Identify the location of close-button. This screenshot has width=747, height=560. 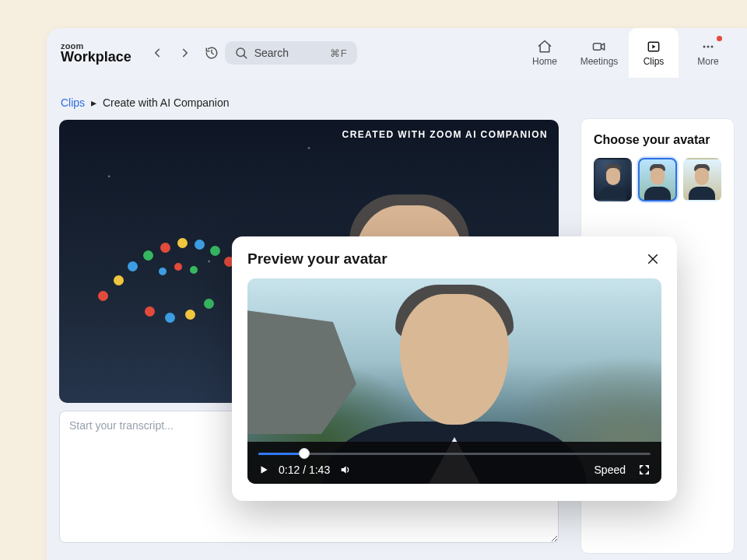
(653, 259).